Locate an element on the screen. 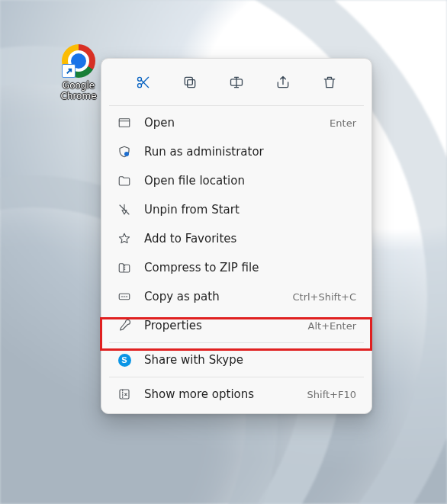 The image size is (447, 504). unpin-icon is located at coordinates (124, 210).